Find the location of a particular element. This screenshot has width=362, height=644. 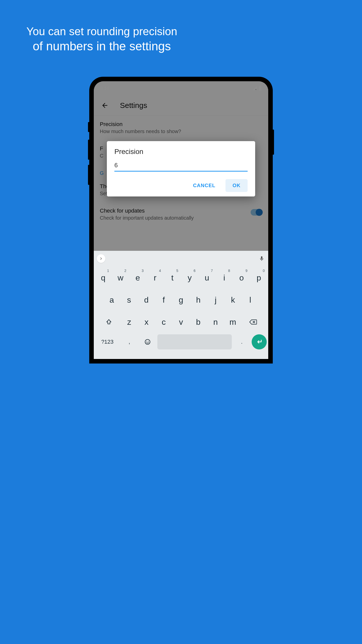

key-g: g is located at coordinates (181, 300).